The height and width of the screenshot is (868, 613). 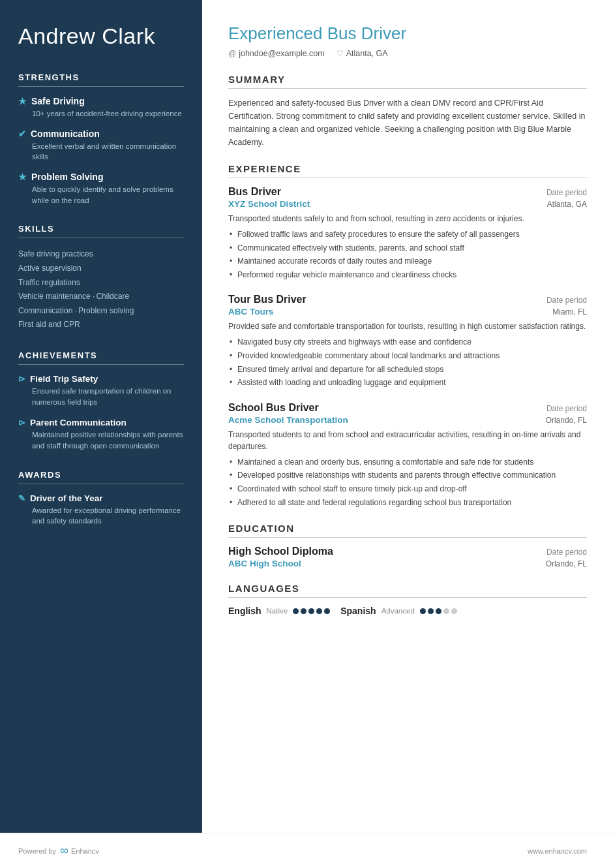 I want to click on footer: Powered by ∞ Enhancv www.enhancv.com, so click(x=306, y=850).